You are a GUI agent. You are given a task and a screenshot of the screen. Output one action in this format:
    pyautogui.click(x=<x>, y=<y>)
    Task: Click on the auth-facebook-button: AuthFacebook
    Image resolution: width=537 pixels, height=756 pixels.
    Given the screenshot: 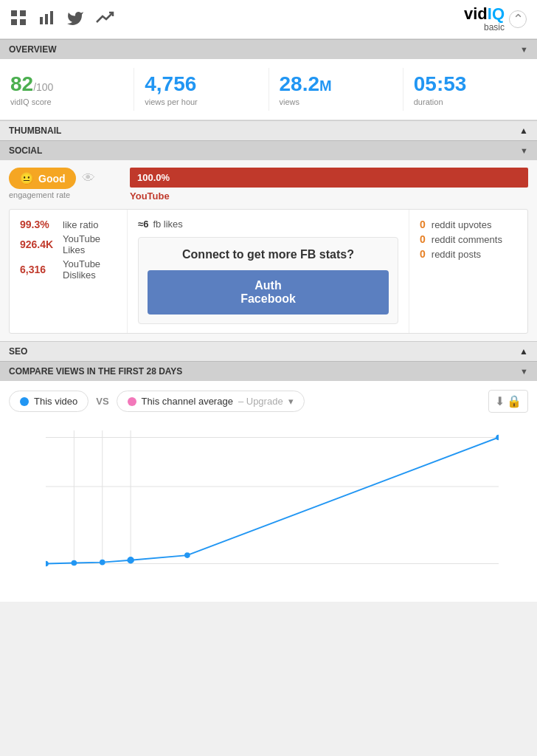 What is the action you would take?
    pyautogui.click(x=268, y=292)
    